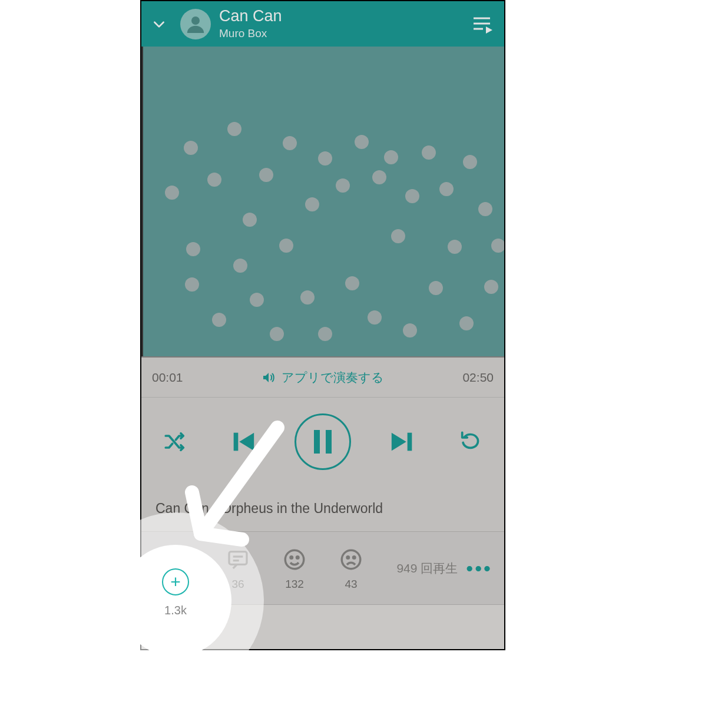 The height and width of the screenshot is (728, 728). What do you see at coordinates (323, 24) in the screenshot?
I see `now-playing-header: Can Can Muro Box` at bounding box center [323, 24].